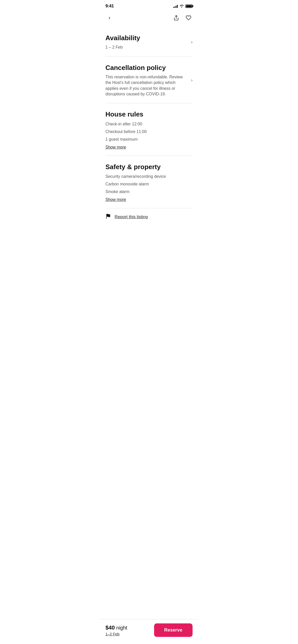 The image size is (298, 644). I want to click on safety-item-2: Carbon monoxide alarm, so click(149, 184).